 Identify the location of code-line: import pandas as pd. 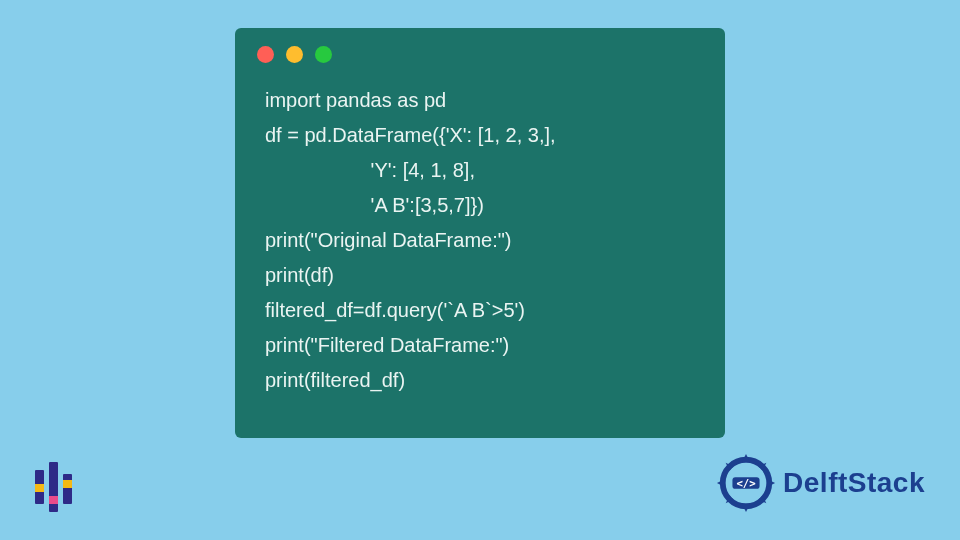
(356, 100).